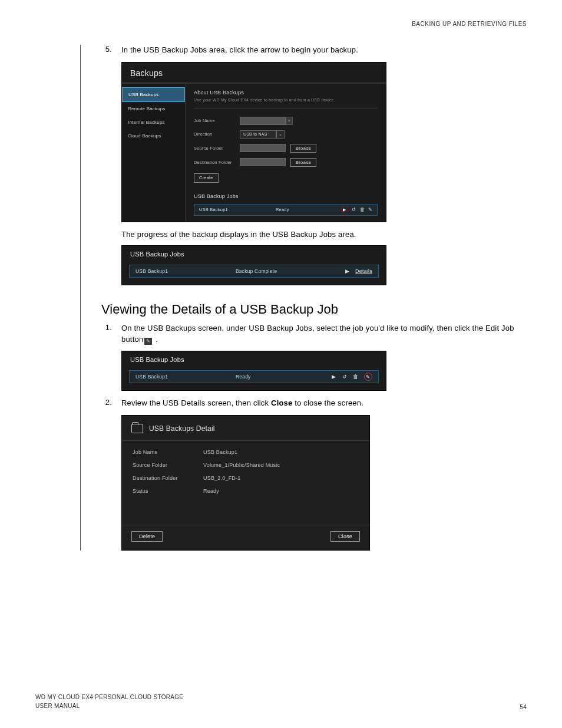 The width and height of the screenshot is (562, 728). What do you see at coordinates (196, 403) in the screenshot?
I see `step-2-text-a: Review the USB Details screen, then clic…` at bounding box center [196, 403].